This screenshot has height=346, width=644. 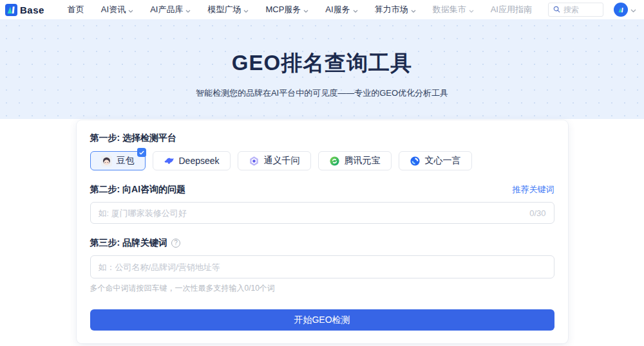 I want to click on recommend-keywords-link: 推荐关键词, so click(x=533, y=190).